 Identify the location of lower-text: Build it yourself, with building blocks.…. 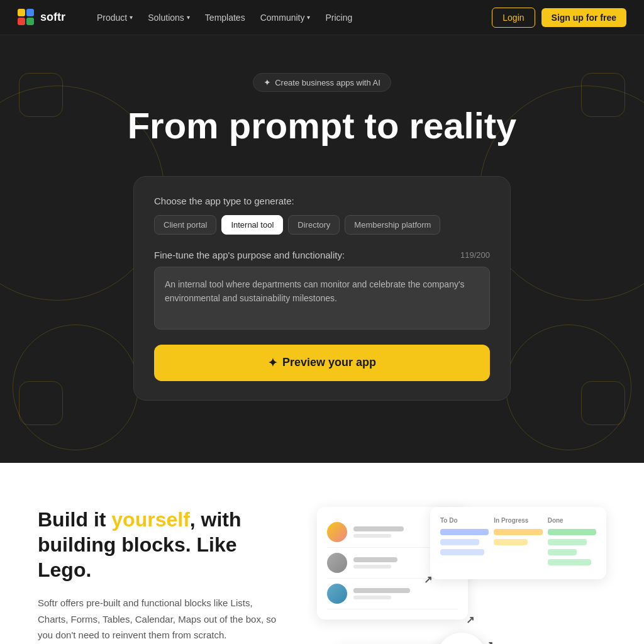
(158, 575).